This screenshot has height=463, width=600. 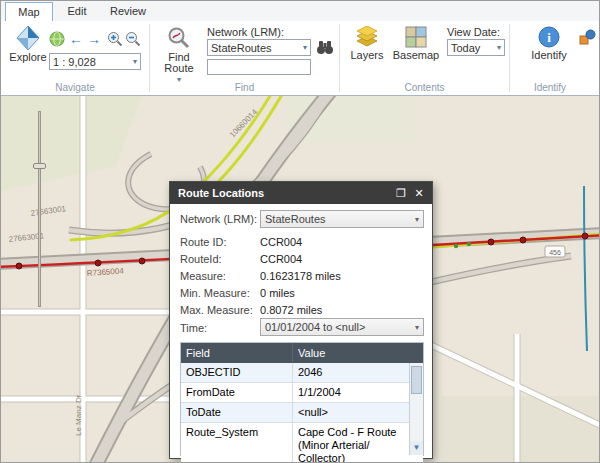 I want to click on field-value-max-measure: 0.8072 miles, so click(x=291, y=310).